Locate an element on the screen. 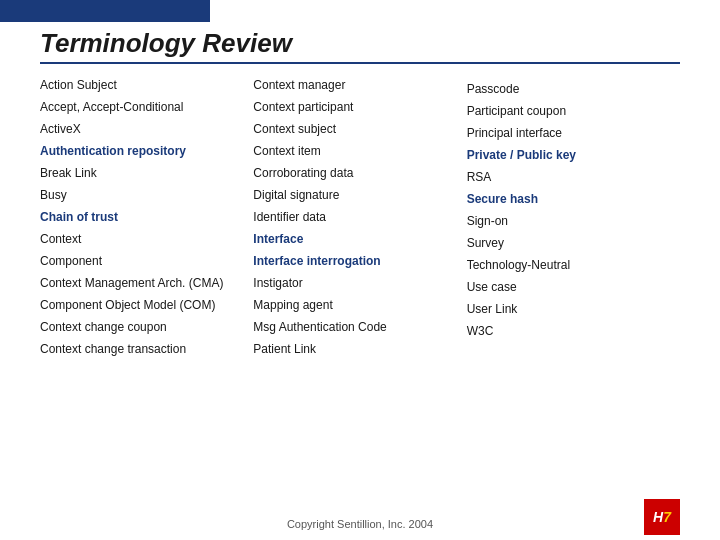 This screenshot has width=720, height=540. term-item: Private / Public key is located at coordinates (574, 155).